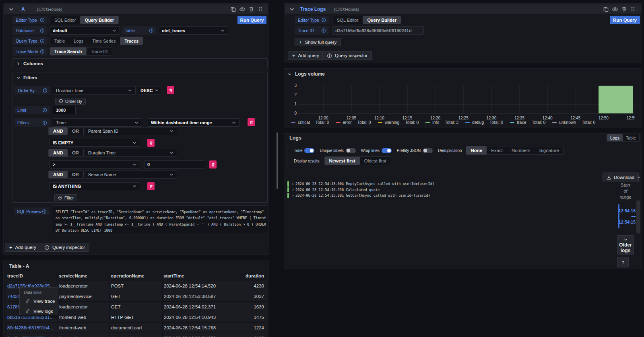 The height and width of the screenshot is (337, 644). What do you see at coordinates (621, 177) in the screenshot?
I see `download-button: Download` at bounding box center [621, 177].